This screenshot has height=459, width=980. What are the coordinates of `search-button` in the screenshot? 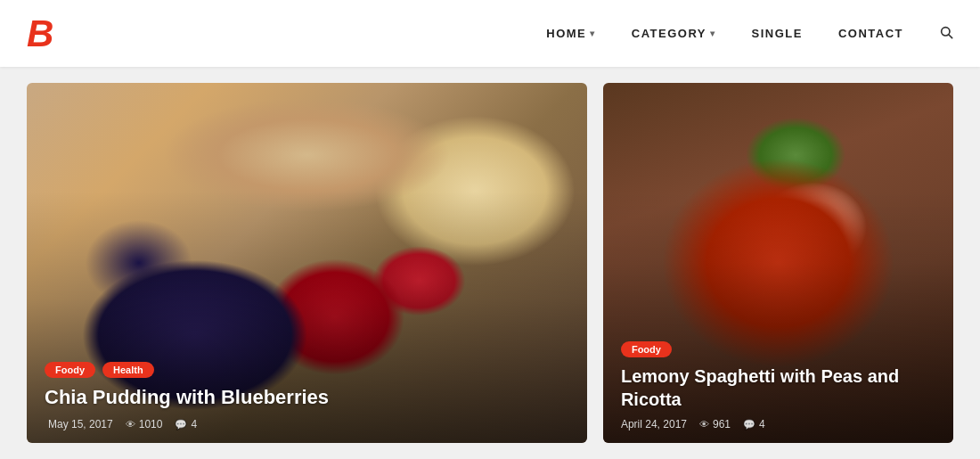 It's located at (946, 34).